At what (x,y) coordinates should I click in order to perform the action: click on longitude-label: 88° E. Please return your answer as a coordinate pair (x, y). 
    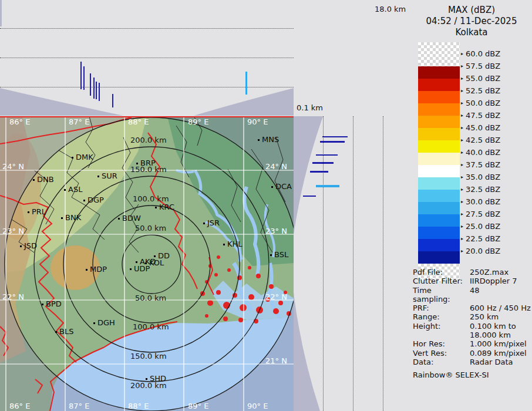
    Looking at the image, I should click on (139, 122).